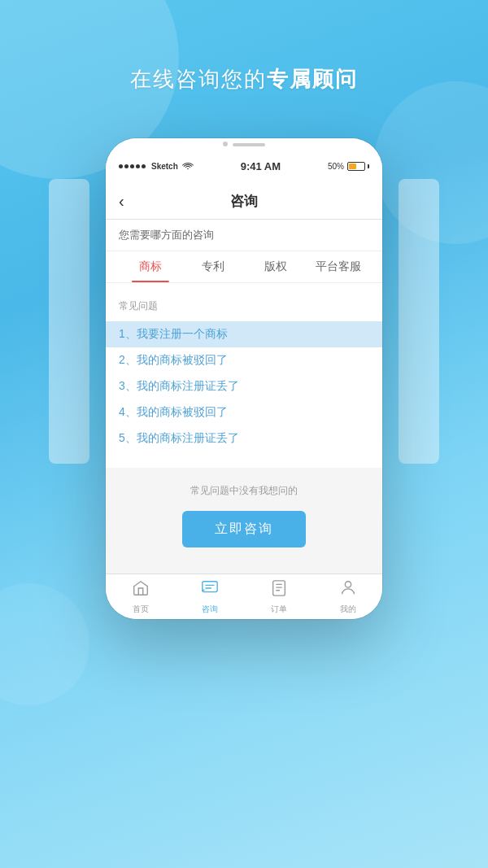 The height and width of the screenshot is (868, 488). I want to click on tab-trademark: 商标, so click(150, 267).